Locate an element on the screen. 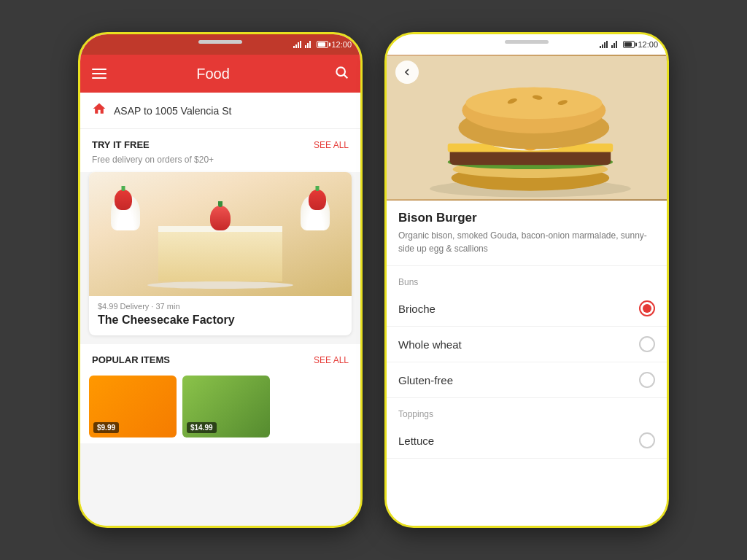  brioche-radio-fill is located at coordinates (647, 308).